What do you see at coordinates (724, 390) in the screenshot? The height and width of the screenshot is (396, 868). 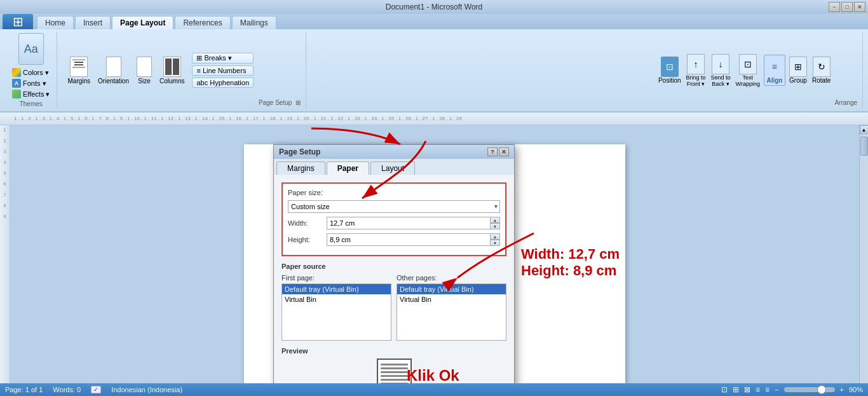 I see `print-layout-icon: ⊡` at bounding box center [724, 390].